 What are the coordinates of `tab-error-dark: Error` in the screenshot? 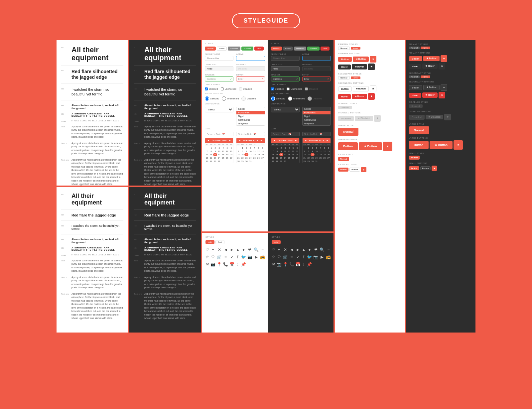 It's located at (325, 49).